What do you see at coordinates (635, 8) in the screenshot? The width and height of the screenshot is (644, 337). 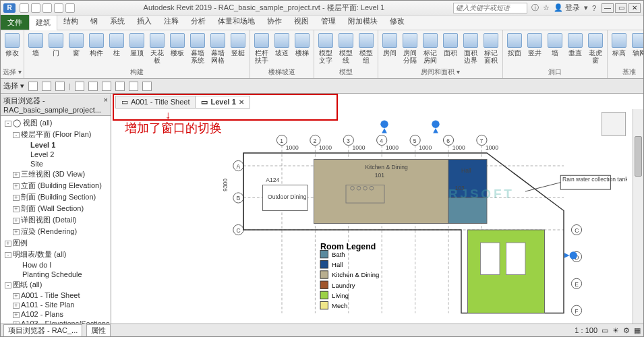 I see `close-button: ✕` at bounding box center [635, 8].